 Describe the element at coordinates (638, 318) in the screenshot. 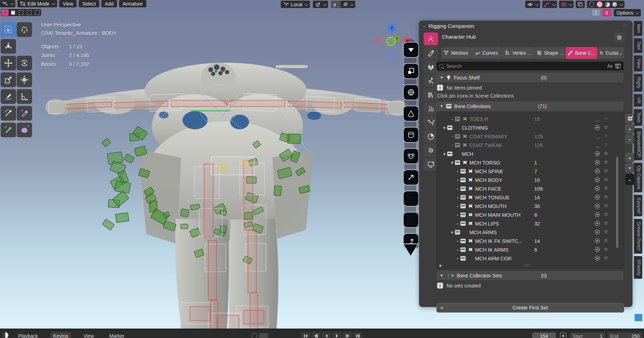

I see `blenderkit-tab` at that location.